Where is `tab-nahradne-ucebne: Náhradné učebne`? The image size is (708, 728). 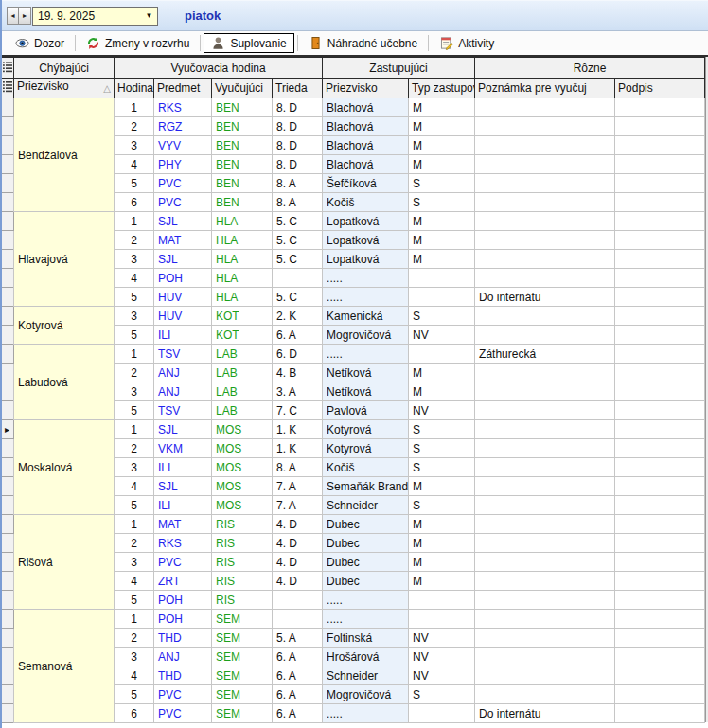
tab-nahradne-ucebne: Náhradné učebne is located at coordinates (363, 44).